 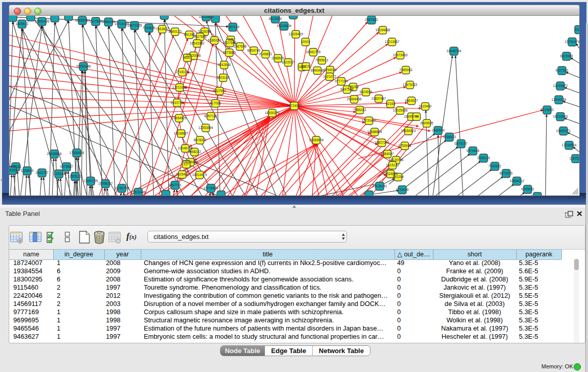 I want to click on svg-text: 1010755, so click(x=177, y=102).